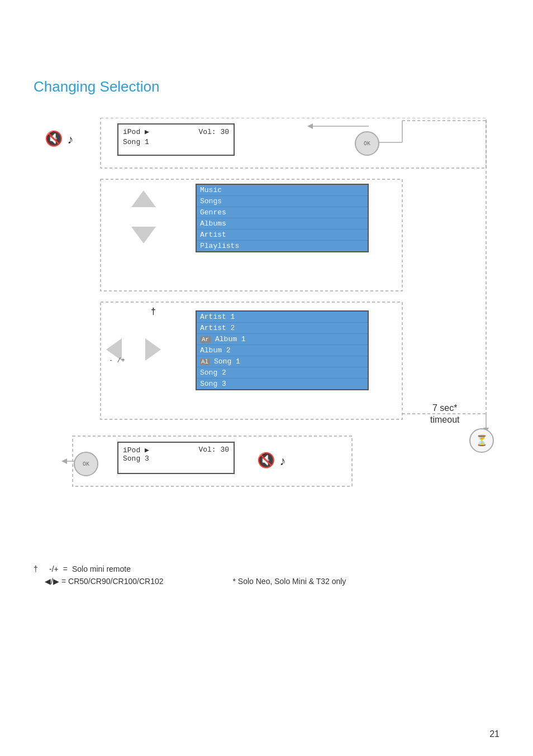 This screenshot has height=756, width=533. What do you see at coordinates (494, 734) in the screenshot?
I see `page-number: 21` at bounding box center [494, 734].